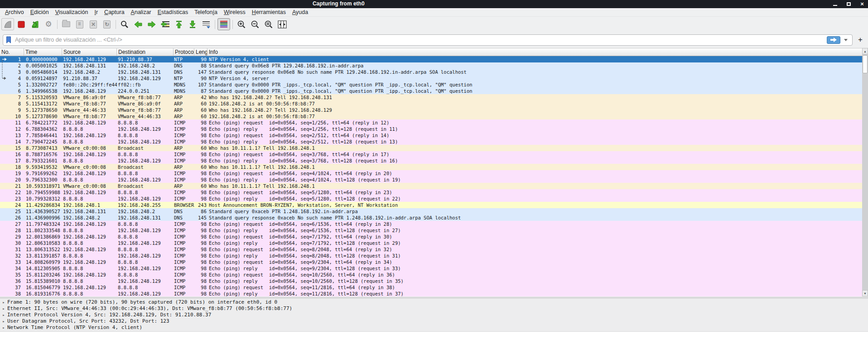 Image resolution: width=868 pixels, height=348 pixels. Describe the element at coordinates (434, 110) in the screenshot. I see `packet-row-9: 95.127378650VMware_44:46:33VMware_f8:b8:…` at that location.